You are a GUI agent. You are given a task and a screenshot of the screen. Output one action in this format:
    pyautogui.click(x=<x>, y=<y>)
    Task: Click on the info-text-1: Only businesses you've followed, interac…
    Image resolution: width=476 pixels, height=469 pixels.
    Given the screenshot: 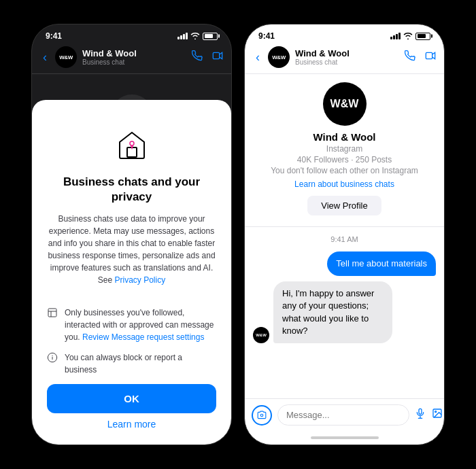 What is the action you would take?
    pyautogui.click(x=140, y=325)
    